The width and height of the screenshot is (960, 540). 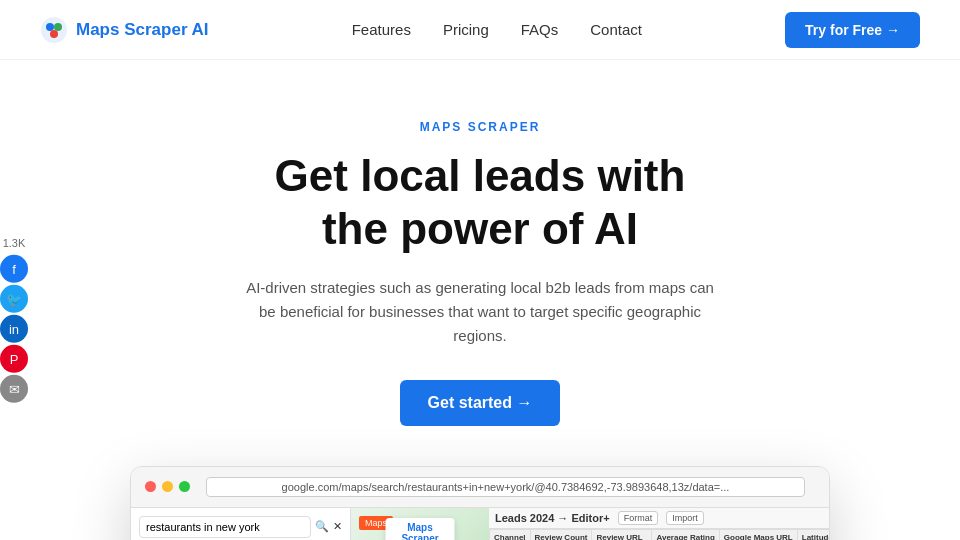 What do you see at coordinates (14, 299) in the screenshot?
I see `twitter-share-button: 🐦` at bounding box center [14, 299].